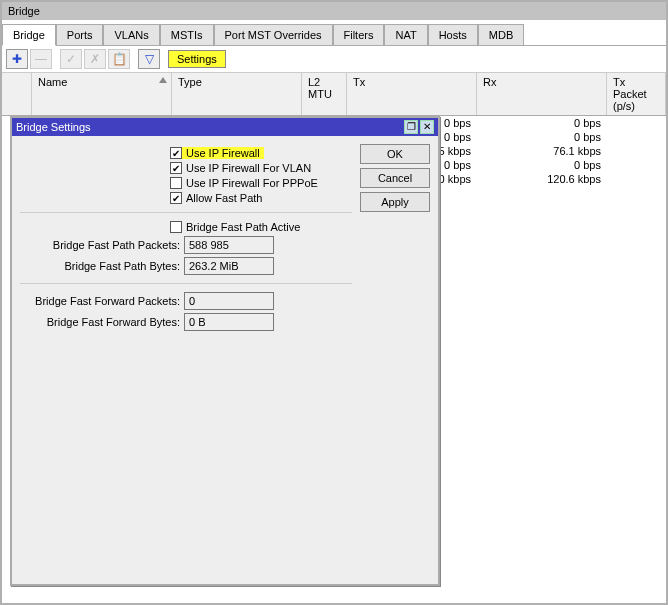  Describe the element at coordinates (237, 94) in the screenshot. I see `header-type: Type` at that location.